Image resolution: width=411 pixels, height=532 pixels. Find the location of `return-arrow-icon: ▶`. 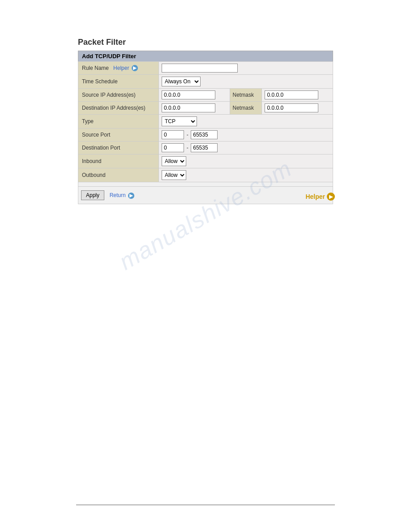

return-arrow-icon: ▶ is located at coordinates (131, 196).